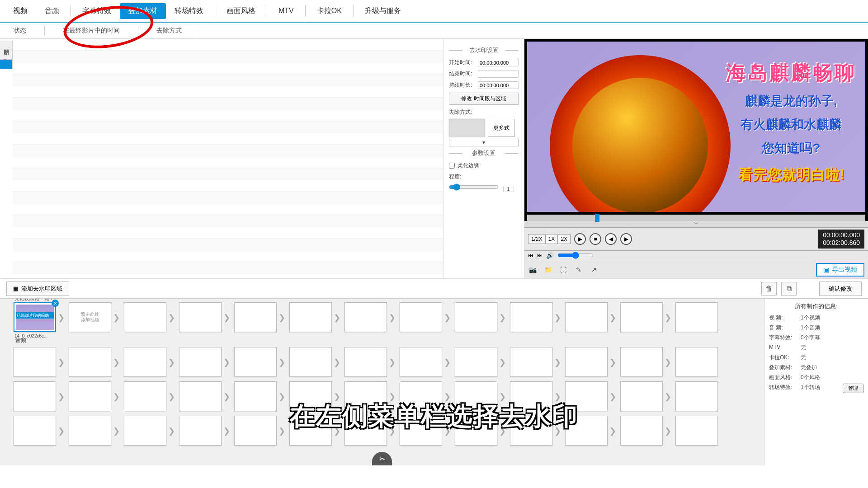  What do you see at coordinates (552, 239) in the screenshot?
I see `speed-1x: 1X` at bounding box center [552, 239].